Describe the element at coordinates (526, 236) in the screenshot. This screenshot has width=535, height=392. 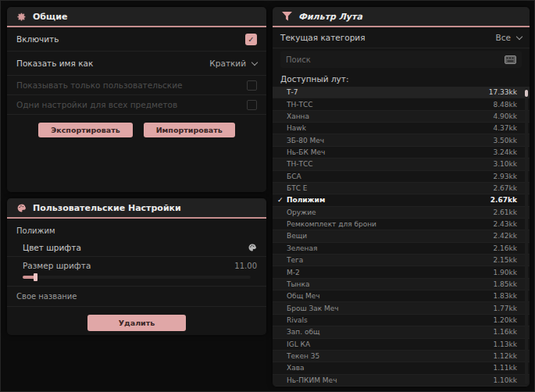
I see `loot-list-scrollbar` at that location.